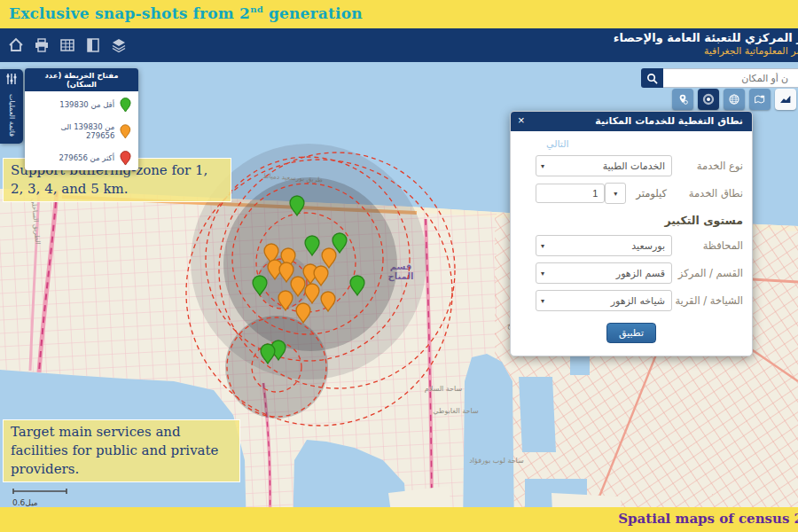  I want to click on print-icon, so click(42, 45).